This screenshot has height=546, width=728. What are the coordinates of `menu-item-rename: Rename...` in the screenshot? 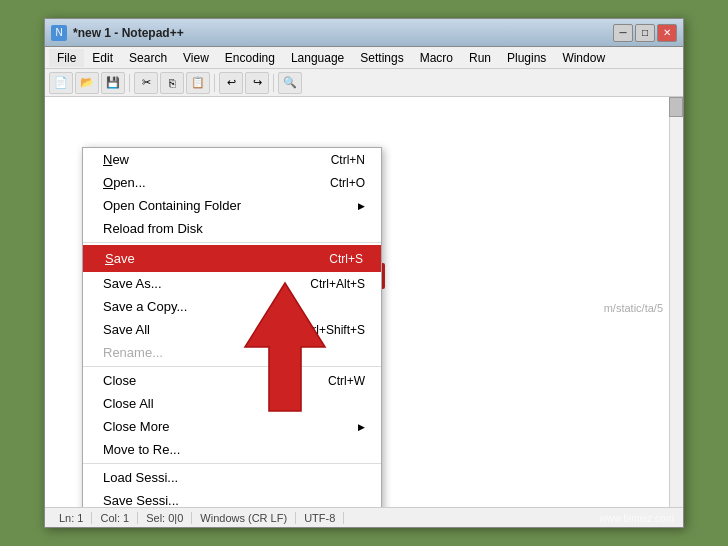 It's located at (232, 352).